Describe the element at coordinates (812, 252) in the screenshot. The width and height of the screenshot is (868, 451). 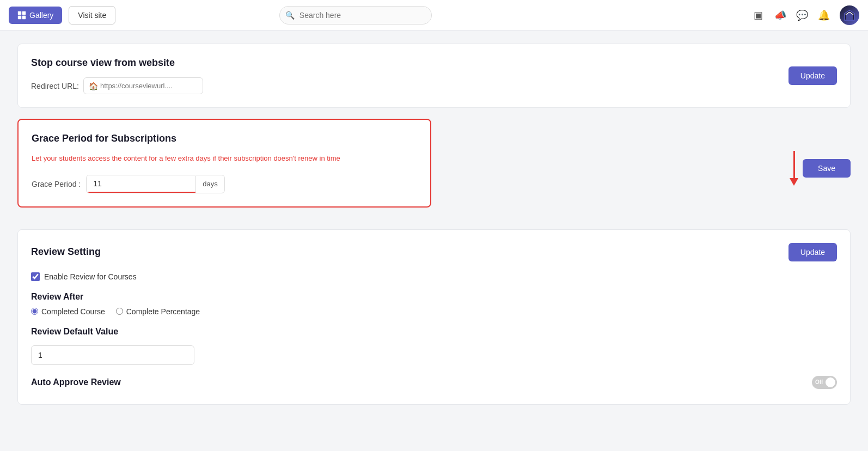
I see `review-update-label: Update` at that location.